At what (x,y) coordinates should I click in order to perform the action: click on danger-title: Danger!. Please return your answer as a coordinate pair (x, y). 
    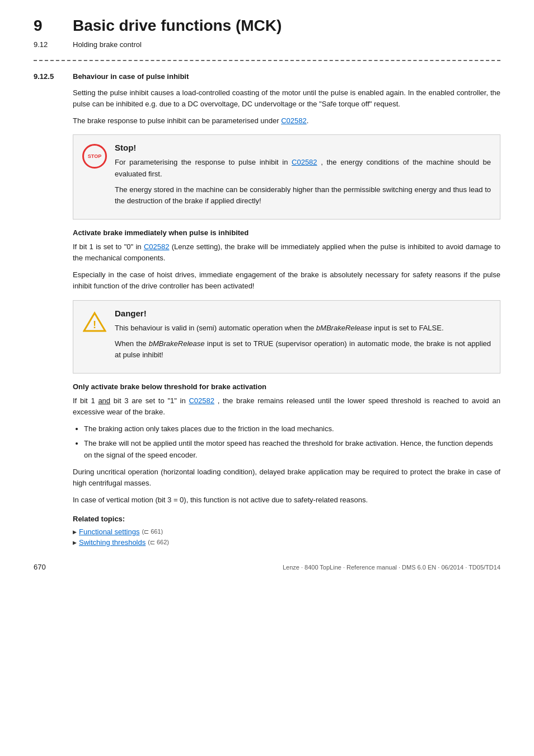
    Looking at the image, I should click on (303, 314).